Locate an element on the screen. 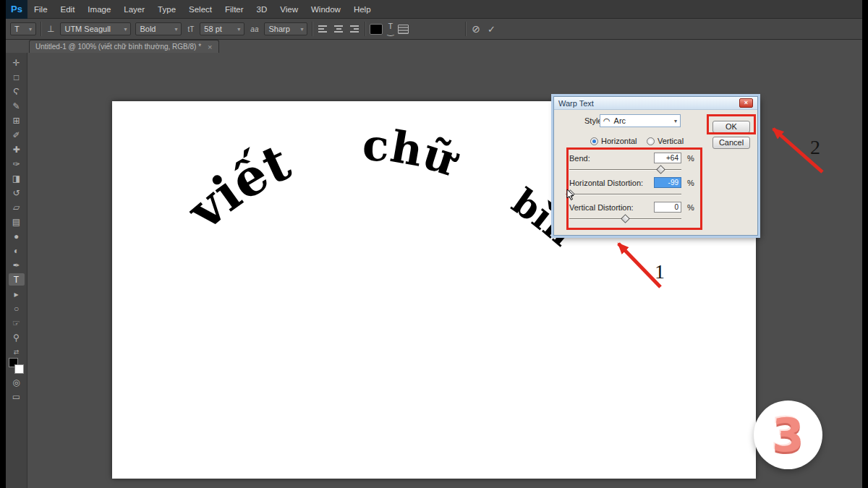  hand-tool: ☞ is located at coordinates (17, 322).